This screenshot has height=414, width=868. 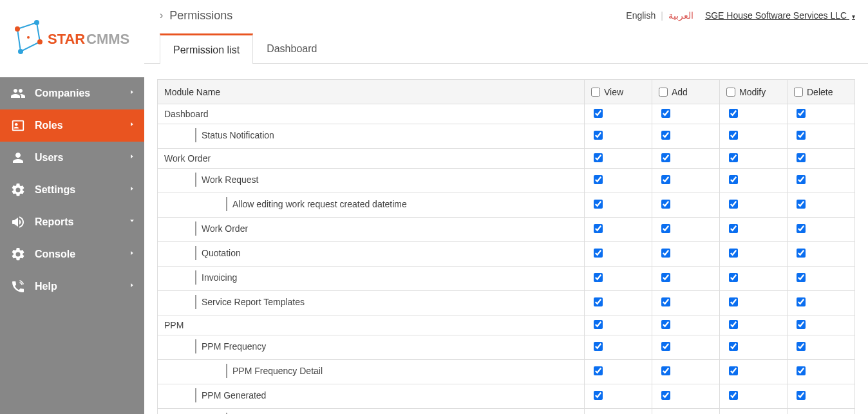 I want to click on sidebar-item-reports: Reports, so click(x=72, y=222).